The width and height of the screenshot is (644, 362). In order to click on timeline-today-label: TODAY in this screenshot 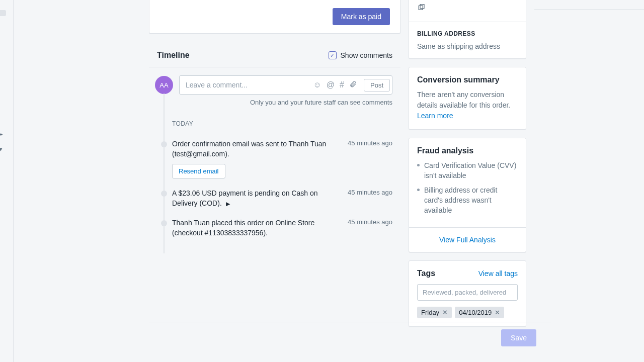, I will do `click(286, 124)`.